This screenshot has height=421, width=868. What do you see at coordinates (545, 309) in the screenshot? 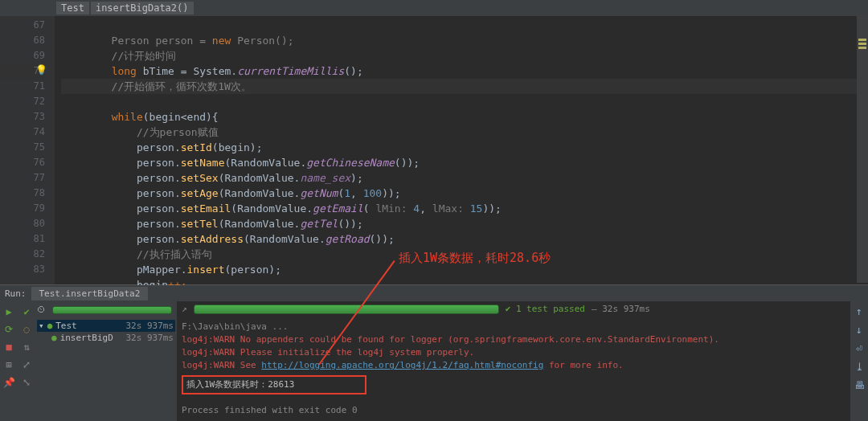
I see `tests-passed-label: ✔ 1 test passed` at bounding box center [545, 309].